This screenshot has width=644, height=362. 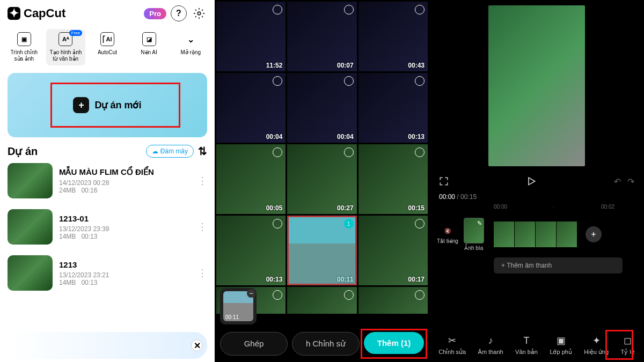 I want to click on editor-toolbar: ✂Chỉnh sửa♪Âm thanhTVăn bản▣Lớp phủ✦Hiệu…, so click(x=537, y=345).